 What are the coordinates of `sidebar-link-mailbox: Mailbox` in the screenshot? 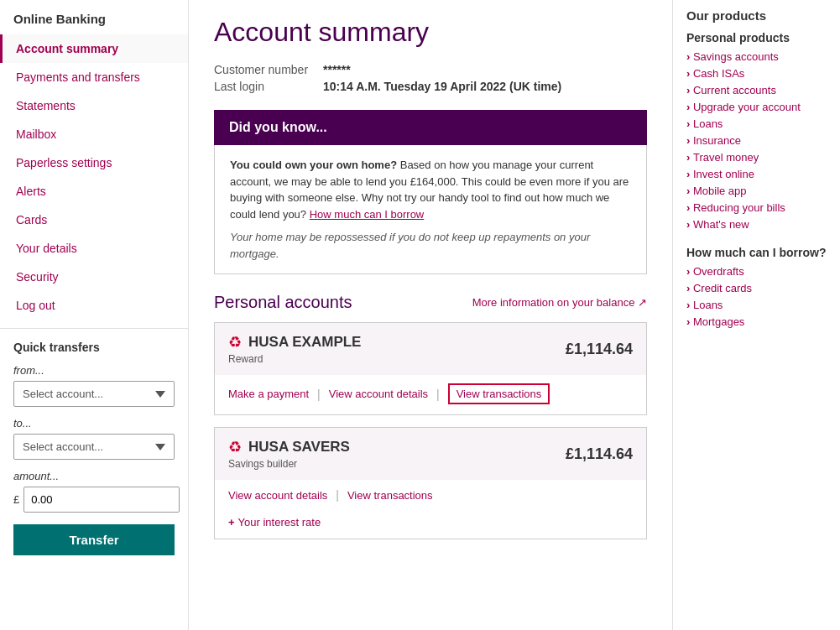 It's located at (94, 134).